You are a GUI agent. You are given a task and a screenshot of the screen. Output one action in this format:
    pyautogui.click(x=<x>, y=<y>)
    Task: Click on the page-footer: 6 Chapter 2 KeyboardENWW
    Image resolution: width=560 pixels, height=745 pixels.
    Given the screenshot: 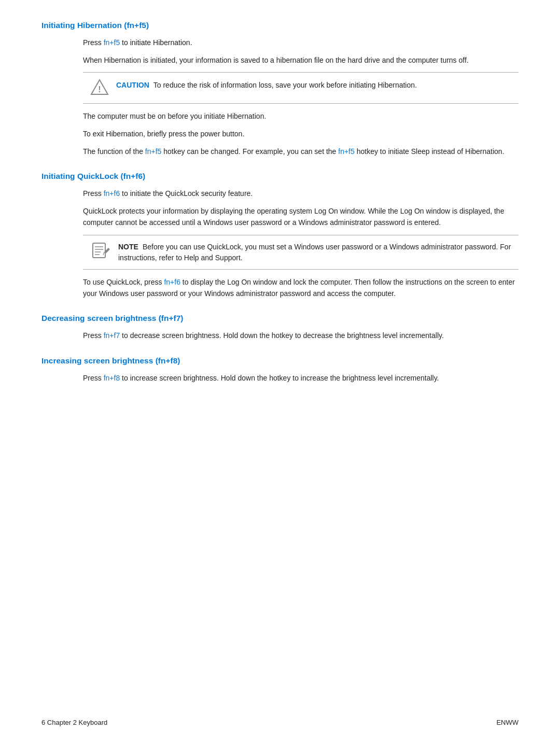 What is the action you would take?
    pyautogui.click(x=280, y=723)
    